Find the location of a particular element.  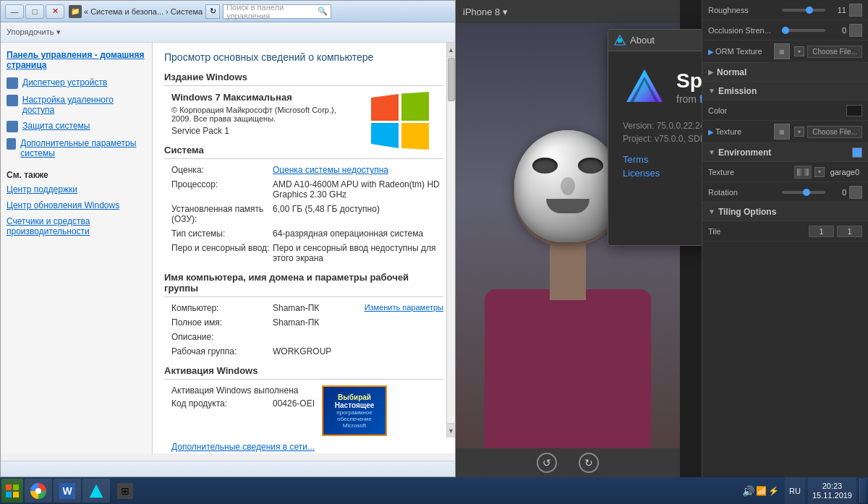

texture-emission-dropdown: ▾ is located at coordinates (799, 132).